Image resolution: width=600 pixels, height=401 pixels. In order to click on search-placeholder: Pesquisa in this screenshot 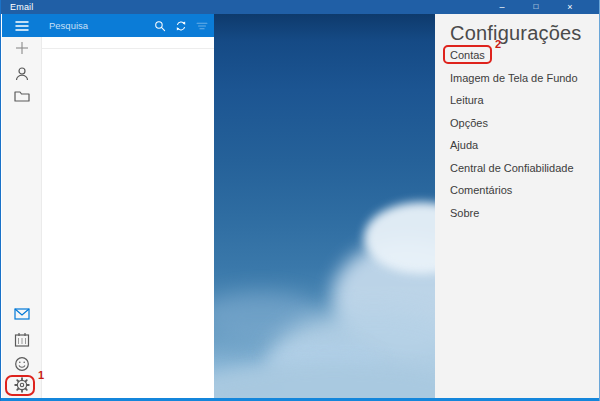, I will do `click(98, 26)`.